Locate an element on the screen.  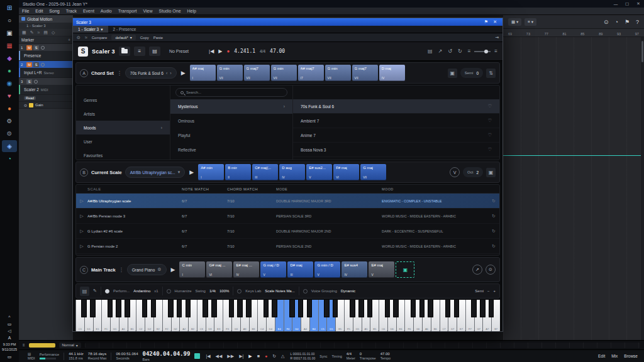
power-icon: ⊙ is located at coordinates (25, 106).